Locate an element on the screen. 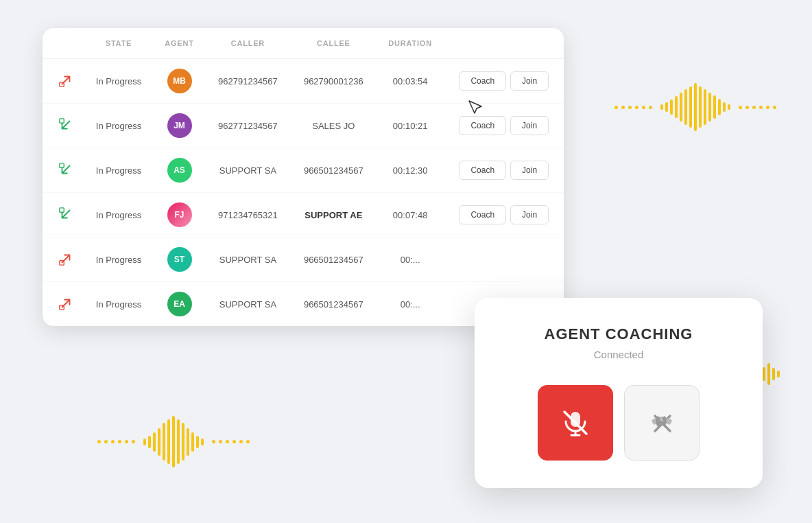  agent-avatar-cell: AS is located at coordinates (180, 170).